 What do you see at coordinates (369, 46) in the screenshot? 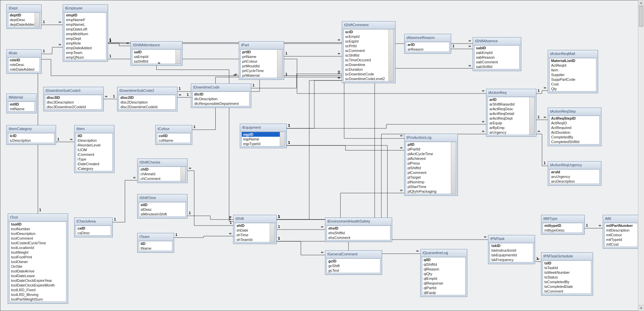
I see `field-scPrtId: scPrtId` at bounding box center [369, 46].